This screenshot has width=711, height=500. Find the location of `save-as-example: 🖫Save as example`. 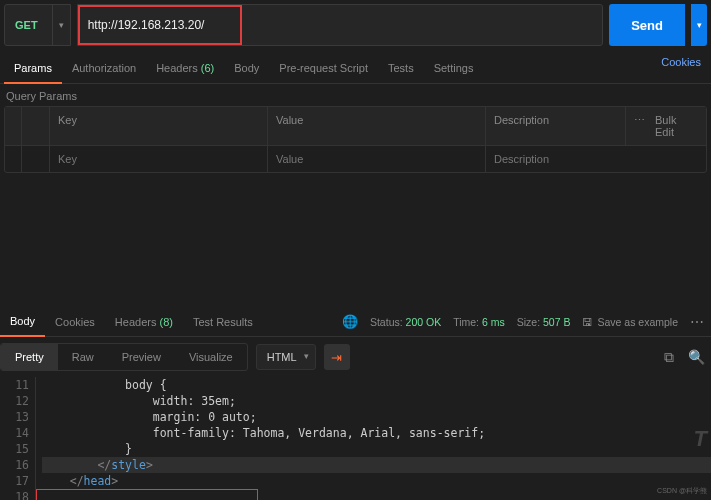

save-as-example: 🖫Save as example is located at coordinates (630, 322).